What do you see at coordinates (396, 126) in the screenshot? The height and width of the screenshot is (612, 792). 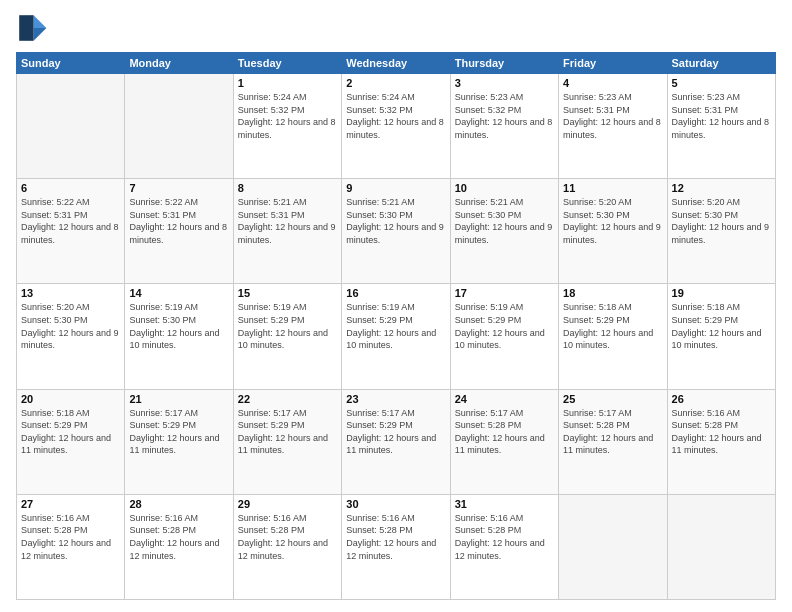 I see `calendar-cell: 2 Sunrise: 5:24 AMSunset: 5:32 PMDayligh…` at bounding box center [396, 126].